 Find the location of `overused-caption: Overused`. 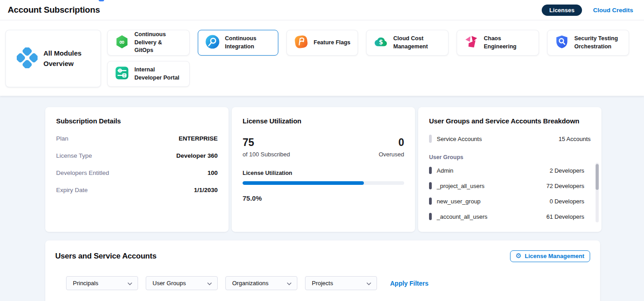

overused-caption: Overused is located at coordinates (391, 155).